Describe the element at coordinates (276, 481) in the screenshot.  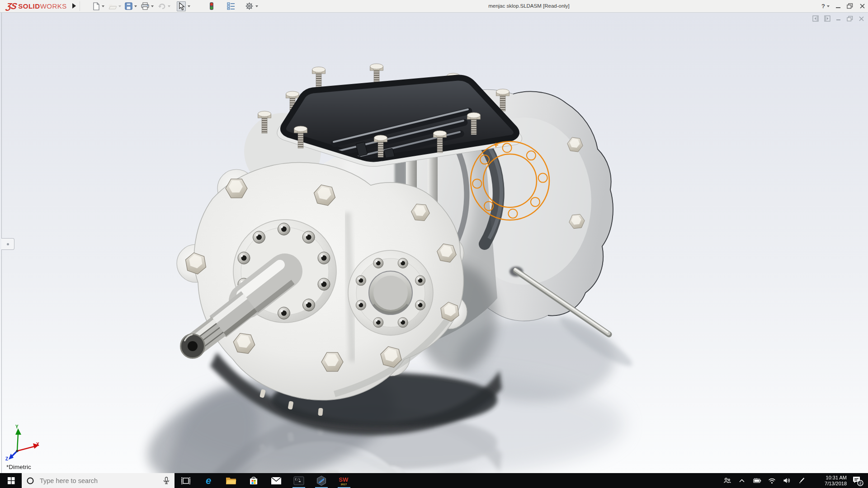
I see `taskbar-app-mail` at that location.